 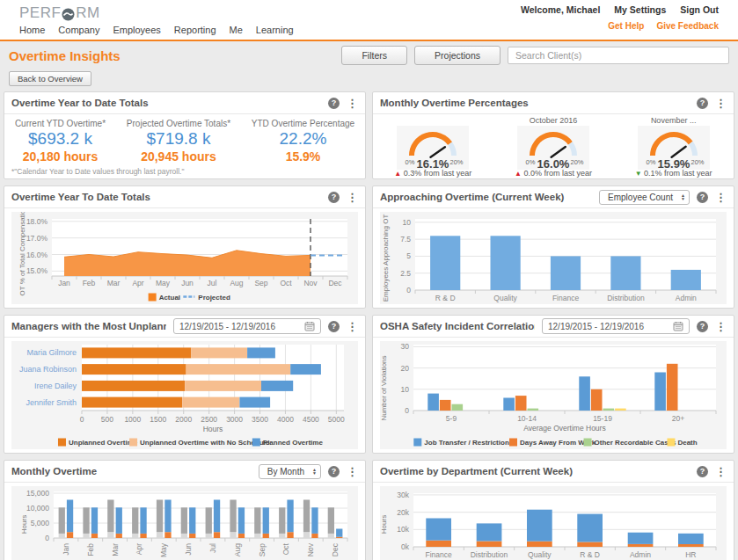 What do you see at coordinates (560, 10) in the screenshot?
I see `welcome-text: Welcome, Michael` at bounding box center [560, 10].